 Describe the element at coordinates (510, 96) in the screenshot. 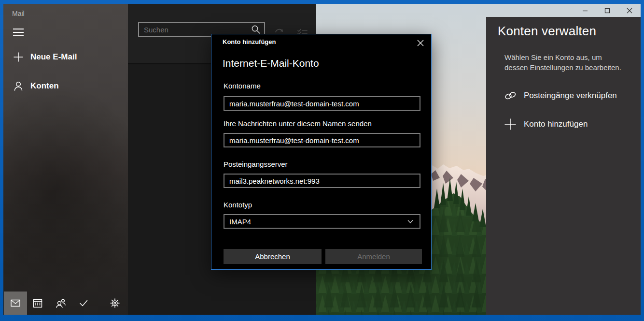

I see `link-inboxes-icon` at that location.